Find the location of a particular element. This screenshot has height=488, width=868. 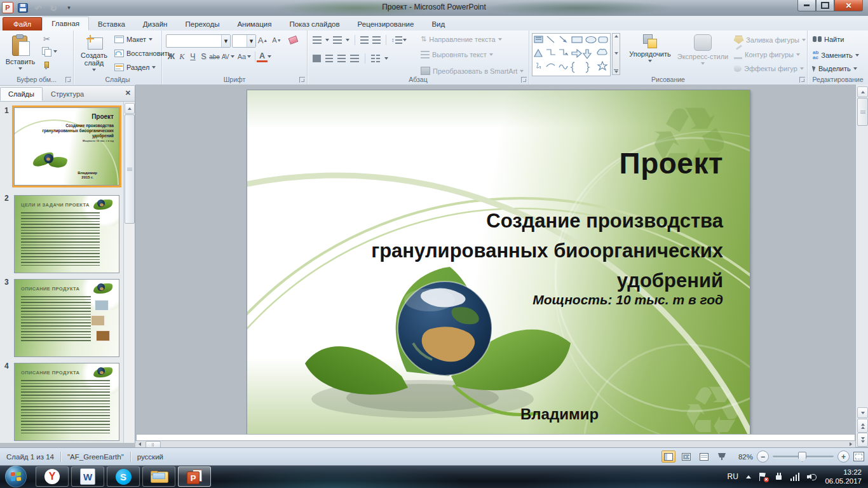

shapes-gallery-scrollbar is located at coordinates (616, 54).